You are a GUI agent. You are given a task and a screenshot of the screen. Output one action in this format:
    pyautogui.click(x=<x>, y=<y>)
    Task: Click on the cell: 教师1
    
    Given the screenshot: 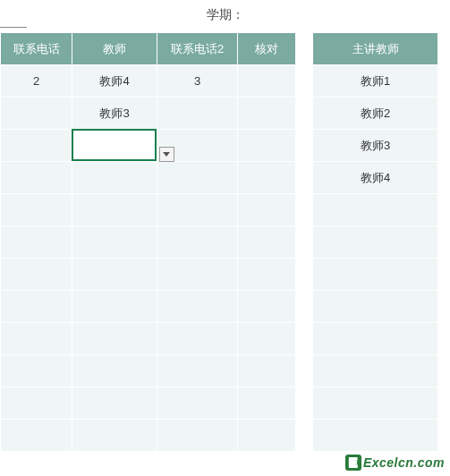 What is the action you would take?
    pyautogui.click(x=376, y=81)
    